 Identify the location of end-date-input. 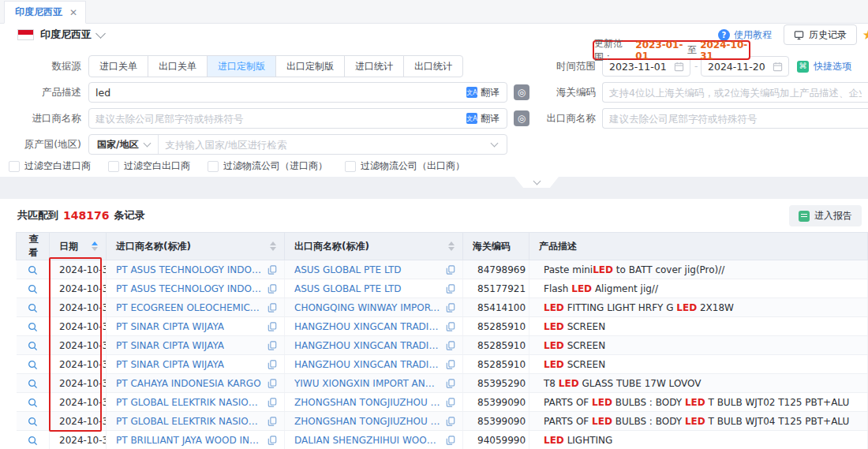
(737, 66).